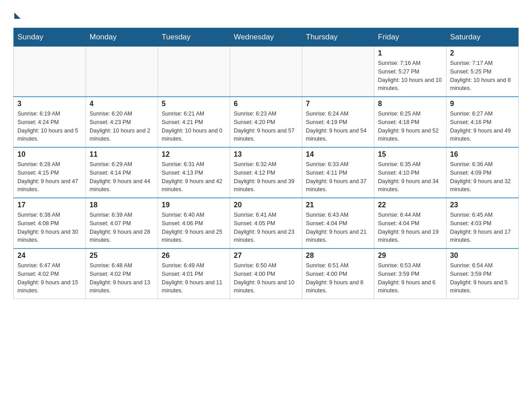 This screenshot has width=532, height=411. I want to click on day-info: Sunrise: 6:31 AM Sunset: 4:13 PM Dayligh…, so click(194, 177).